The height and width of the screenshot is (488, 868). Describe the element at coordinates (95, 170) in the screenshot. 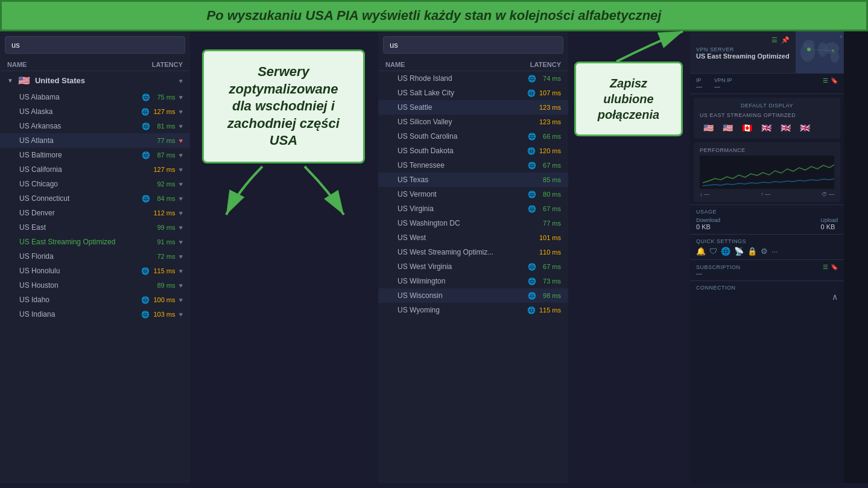

I see `list-item: US California 127 ms ♥` at that location.